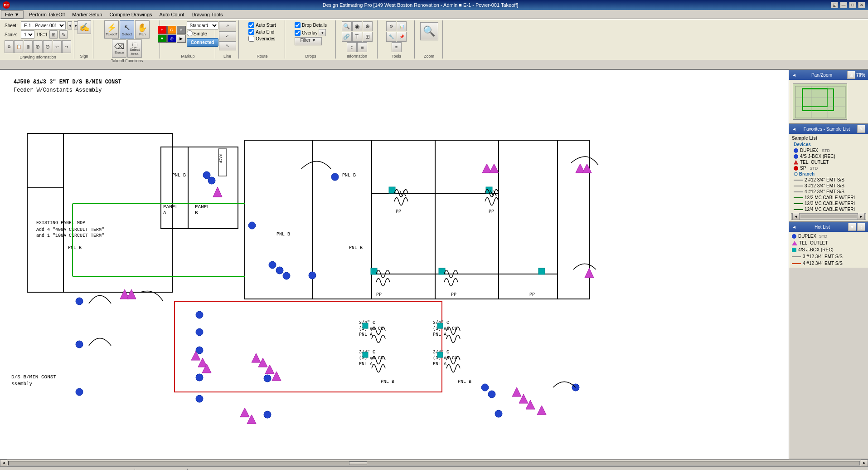  Describe the element at coordinates (347, 26) in the screenshot. I see `info-btn1: 🔍` at that location.